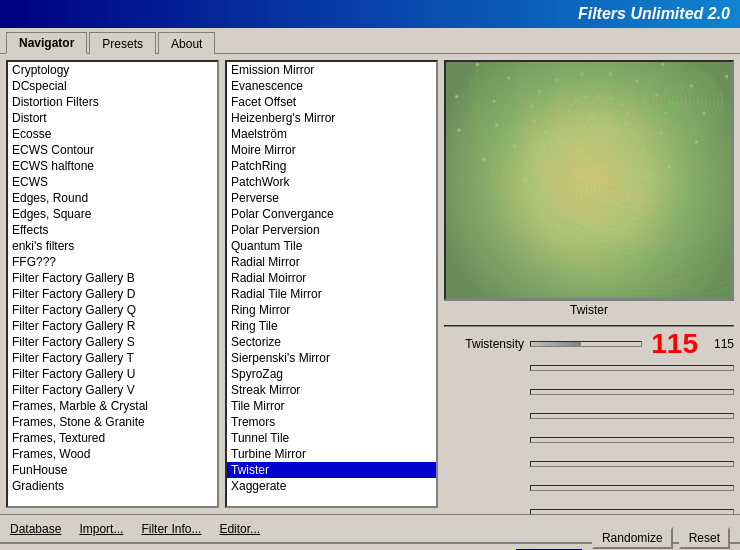  What do you see at coordinates (332, 310) in the screenshot?
I see `right-list-item: Ring Mirror` at bounding box center [332, 310].